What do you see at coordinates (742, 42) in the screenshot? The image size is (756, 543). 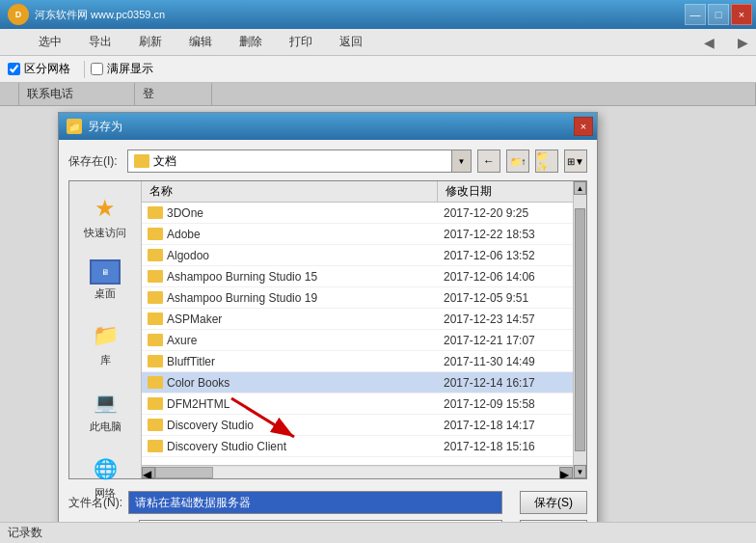 I see `nav-next: ▶` at bounding box center [742, 42].